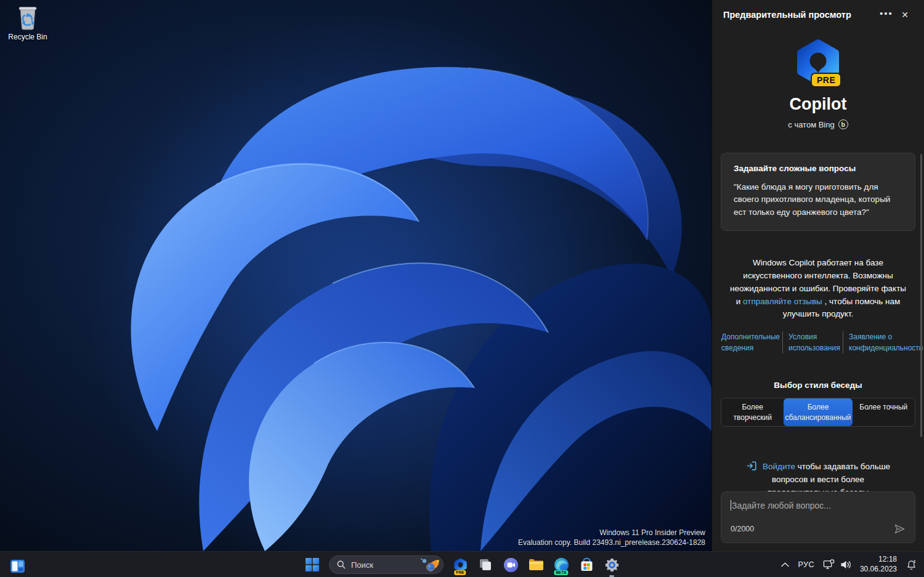 The image size is (924, 577). Describe the element at coordinates (17, 567) in the screenshot. I see `widgets-icon` at that location.